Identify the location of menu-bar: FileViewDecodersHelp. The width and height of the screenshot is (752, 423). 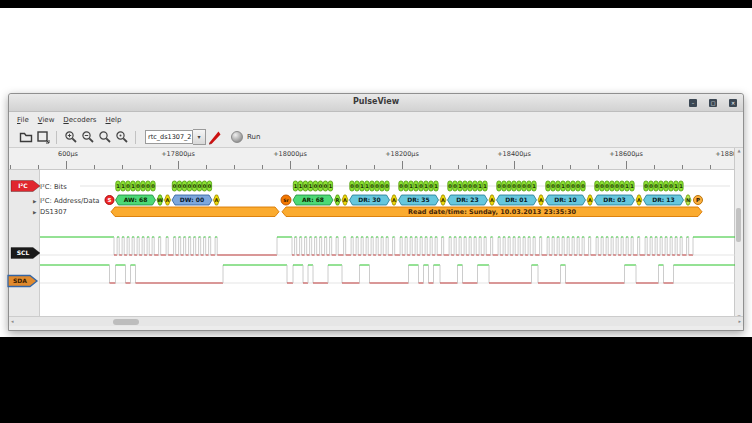
(376, 120).